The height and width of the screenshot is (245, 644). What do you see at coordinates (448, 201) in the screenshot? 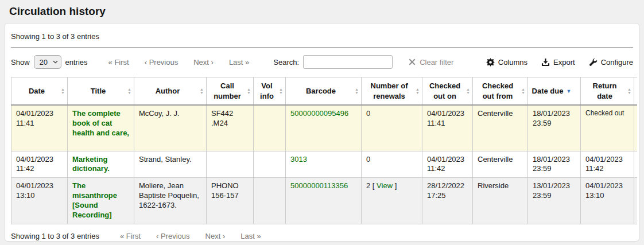
I see `cell-checked-out-on: 28/12/2022 17:25` at bounding box center [448, 201].